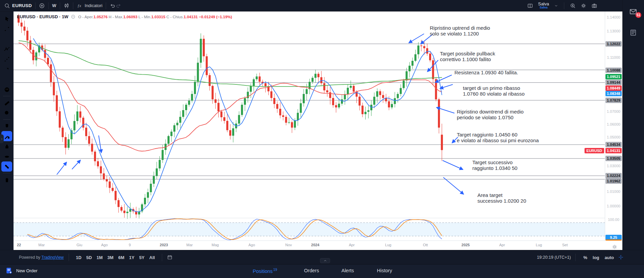 This screenshot has height=278, width=644. I want to click on layout-panes-icon, so click(530, 6).